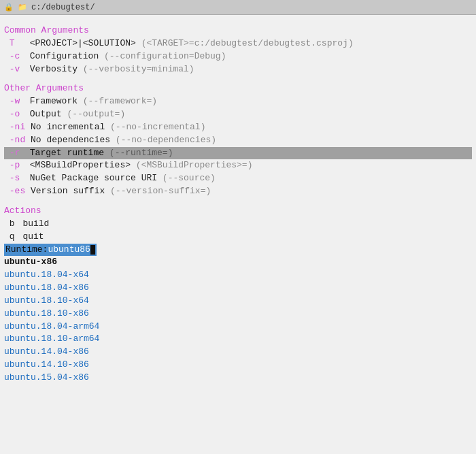 Image resolution: width=476 pixels, height=454 pixels. Describe the element at coordinates (238, 301) in the screenshot. I see `completion-item: ubuntu.18.10-x64` at that location.